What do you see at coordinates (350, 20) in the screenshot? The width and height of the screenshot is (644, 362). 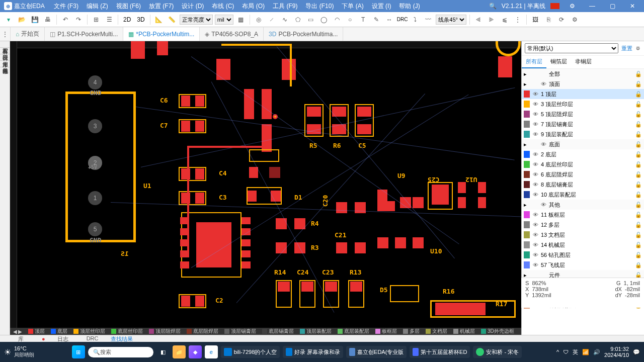 I see `circle-icon: ○` at bounding box center [350, 20].